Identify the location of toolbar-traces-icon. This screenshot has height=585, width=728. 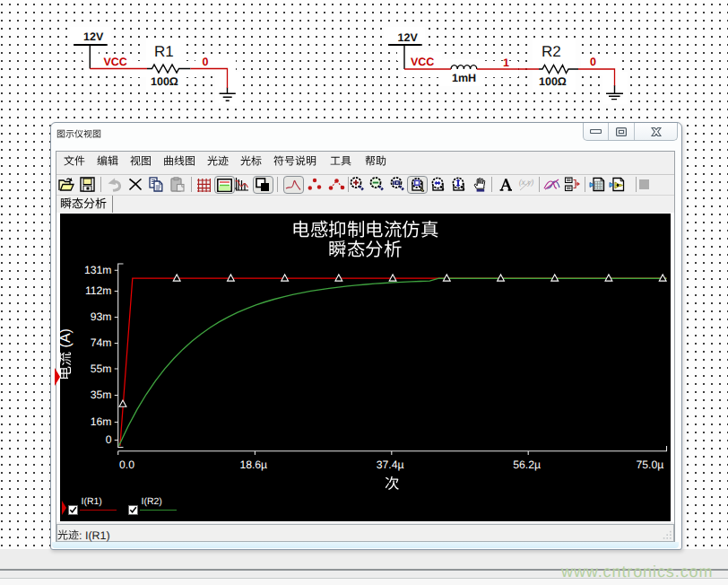
(242, 185).